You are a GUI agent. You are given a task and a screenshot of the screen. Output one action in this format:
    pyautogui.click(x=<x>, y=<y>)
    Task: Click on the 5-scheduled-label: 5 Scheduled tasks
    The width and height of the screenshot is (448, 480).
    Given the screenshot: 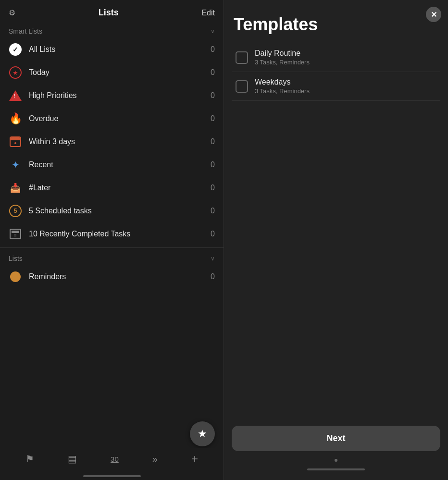 What is the action you would take?
    pyautogui.click(x=118, y=211)
    